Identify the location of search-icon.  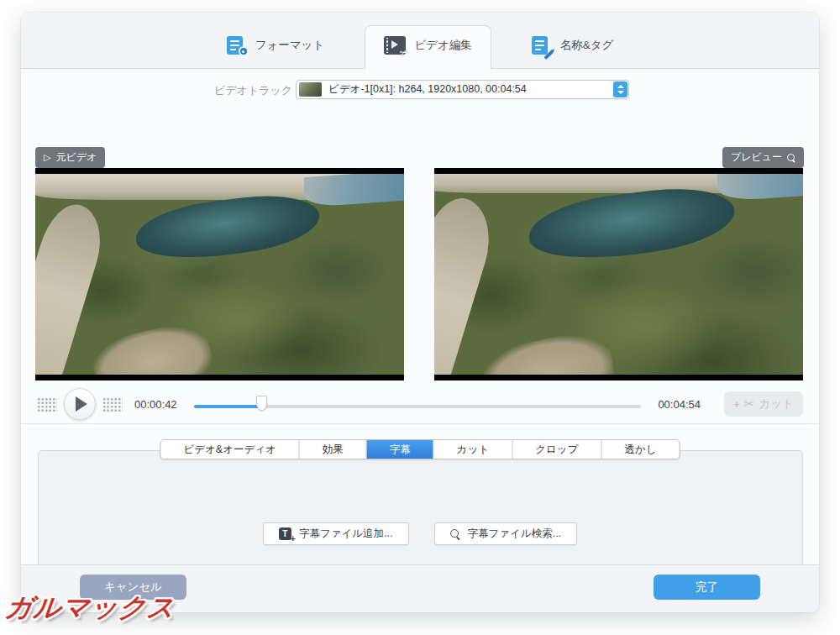
(455, 534).